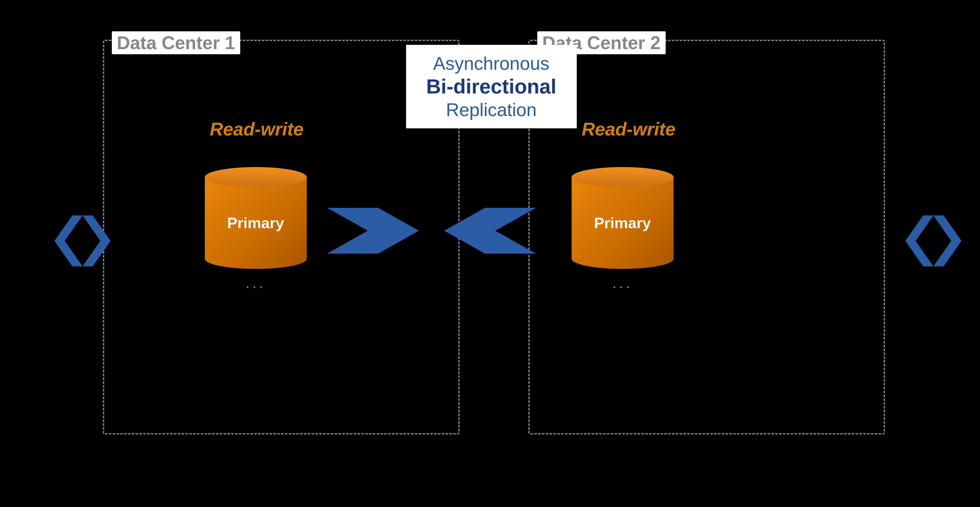  Describe the element at coordinates (256, 223) in the screenshot. I see `db-body-left: Primary` at that location.